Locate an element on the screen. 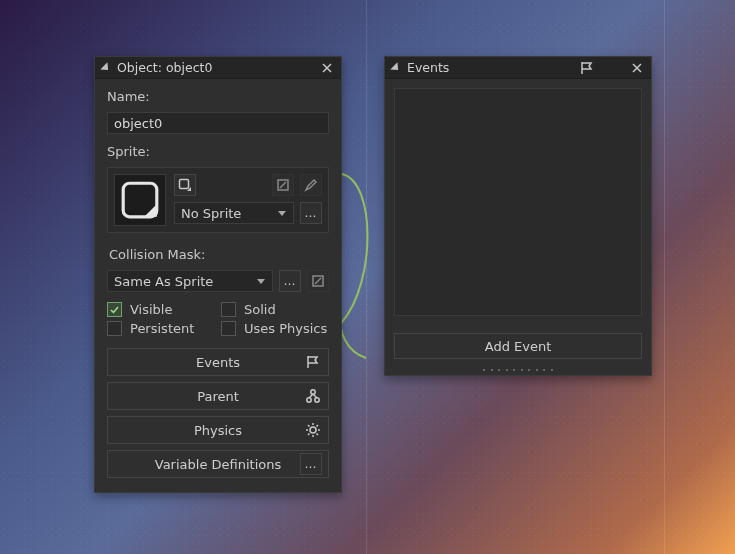 The image size is (735, 554). variable-definitions-button: Variable Definitions … is located at coordinates (218, 464).